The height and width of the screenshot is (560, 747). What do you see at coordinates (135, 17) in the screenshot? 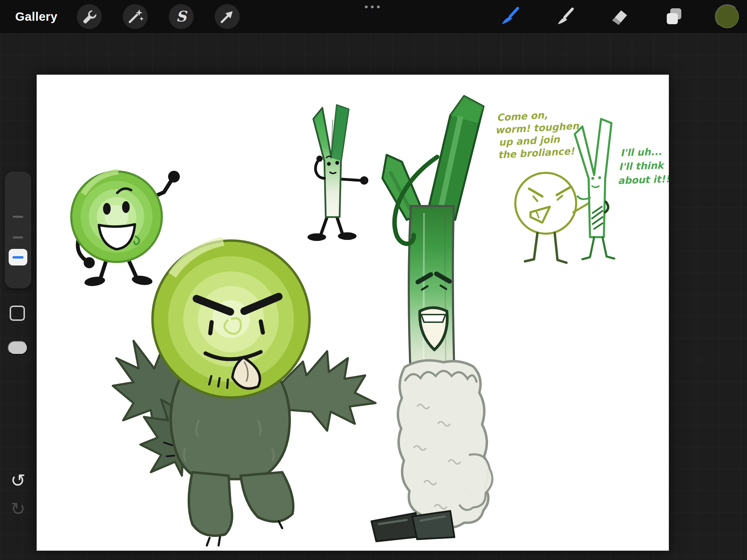
I see `adjustments-button` at bounding box center [135, 17].